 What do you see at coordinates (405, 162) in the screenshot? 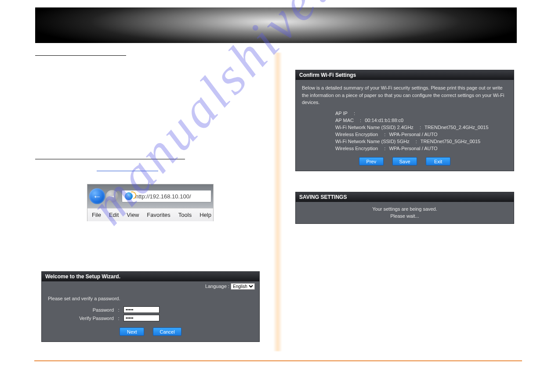
I see `save-button: Save` at bounding box center [405, 162].